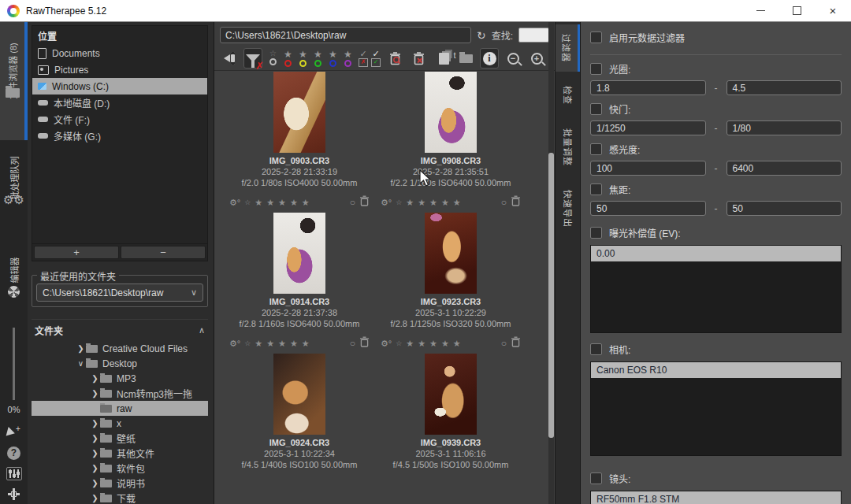 This screenshot has width=851, height=504. I want to click on folder-tree-item: ❯Ncm转mp3拖一拖, so click(120, 394).